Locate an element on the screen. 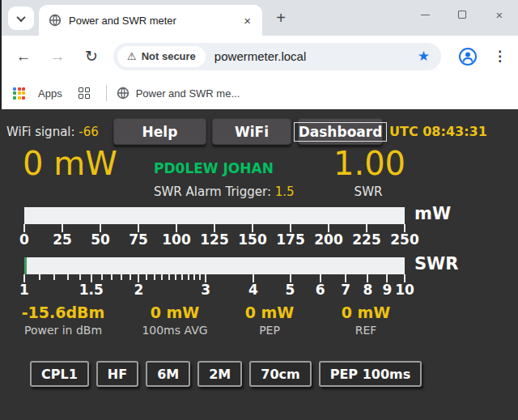  back-button: ← is located at coordinates (23, 57).